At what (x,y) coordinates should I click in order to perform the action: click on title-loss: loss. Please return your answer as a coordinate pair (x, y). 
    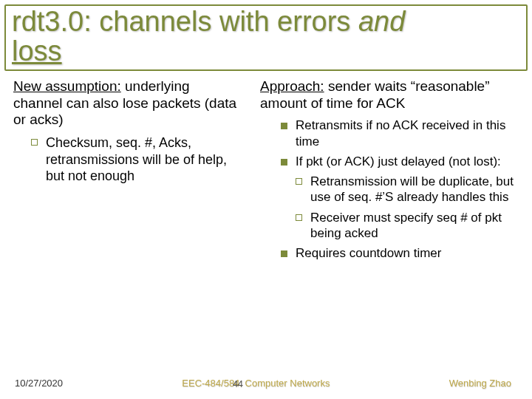
    Looking at the image, I should click on (37, 51).